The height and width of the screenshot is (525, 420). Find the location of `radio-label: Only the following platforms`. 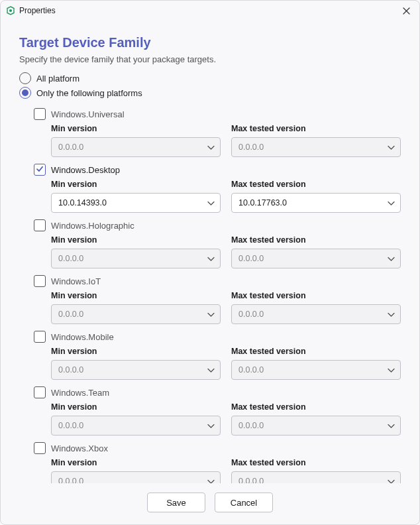

radio-label: Only the following platforms is located at coordinates (89, 93).